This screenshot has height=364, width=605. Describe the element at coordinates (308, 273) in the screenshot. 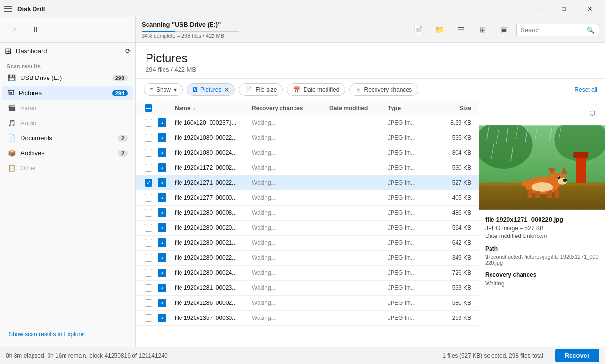

I see `table-row: J file 1920x1280_00024... Waiting... – J…` at that location.